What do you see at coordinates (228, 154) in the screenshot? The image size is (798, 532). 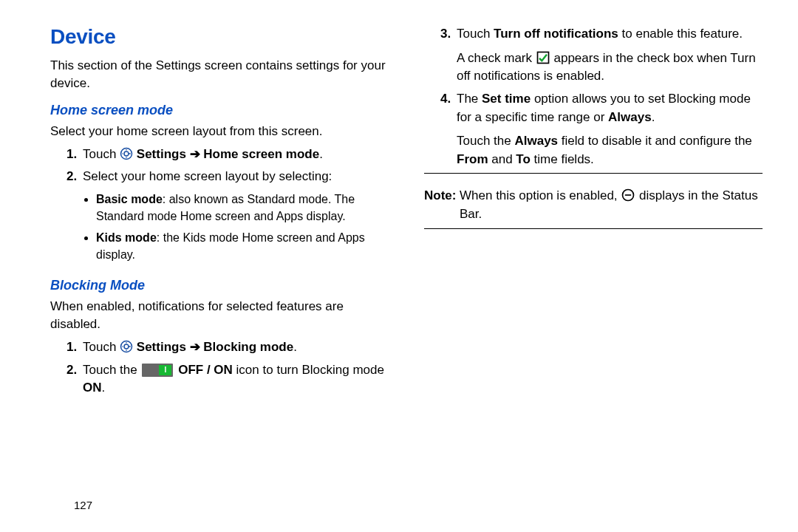 I see `step-bold: Settings ➔ Home screen mode` at bounding box center [228, 154].